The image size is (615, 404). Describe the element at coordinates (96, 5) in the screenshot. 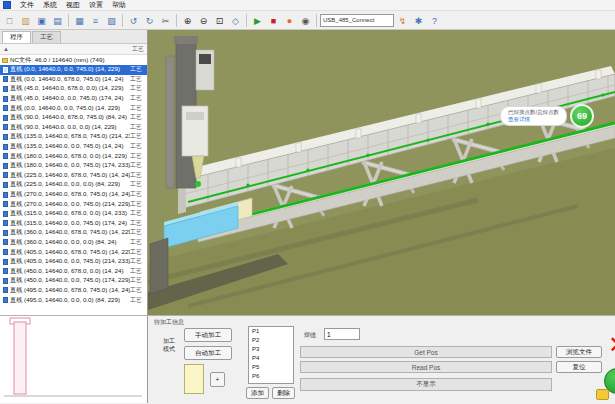

I see `menu-item: 设置` at that location.